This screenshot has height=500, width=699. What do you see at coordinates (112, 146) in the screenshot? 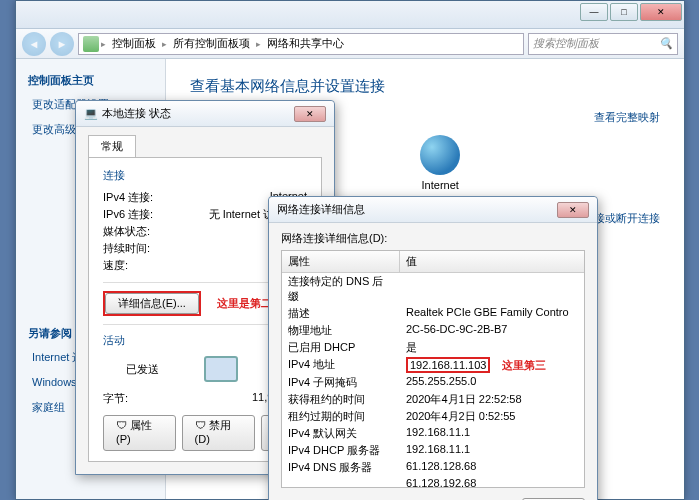
I see `tab-general: 常规` at bounding box center [112, 146].